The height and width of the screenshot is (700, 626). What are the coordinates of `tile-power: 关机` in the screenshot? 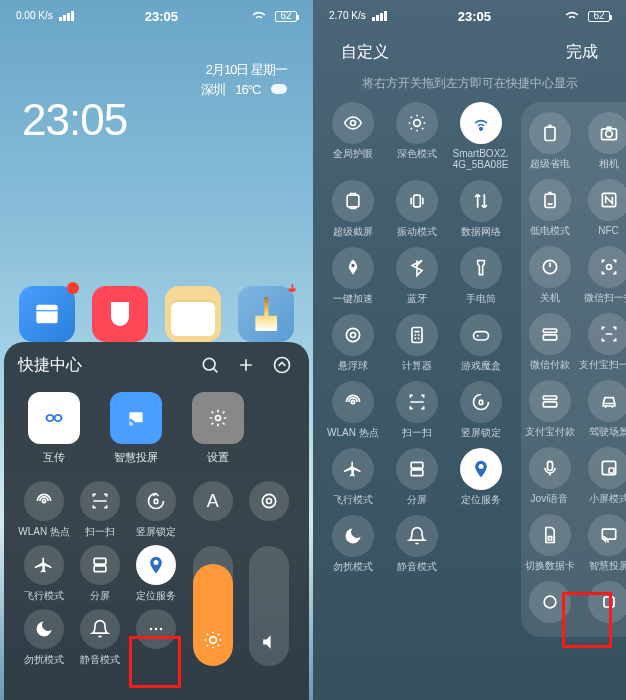 It's located at (550, 274).